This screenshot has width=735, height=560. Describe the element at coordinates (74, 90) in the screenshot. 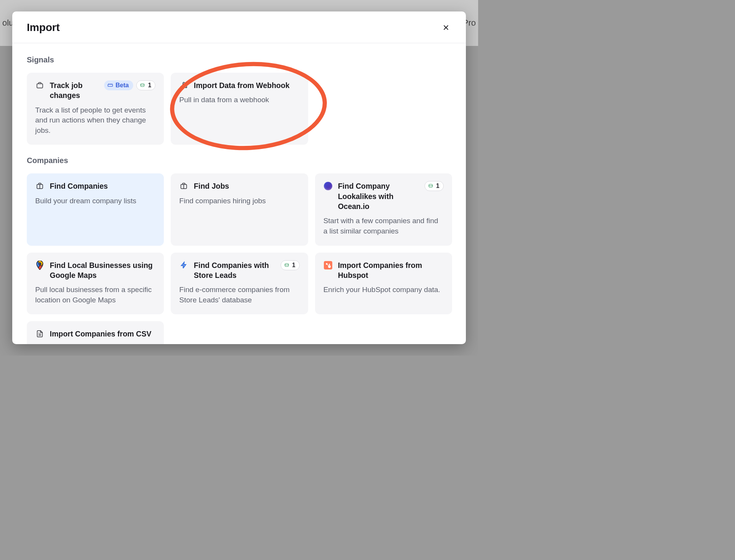

I see `card-title: Track job changes` at that location.